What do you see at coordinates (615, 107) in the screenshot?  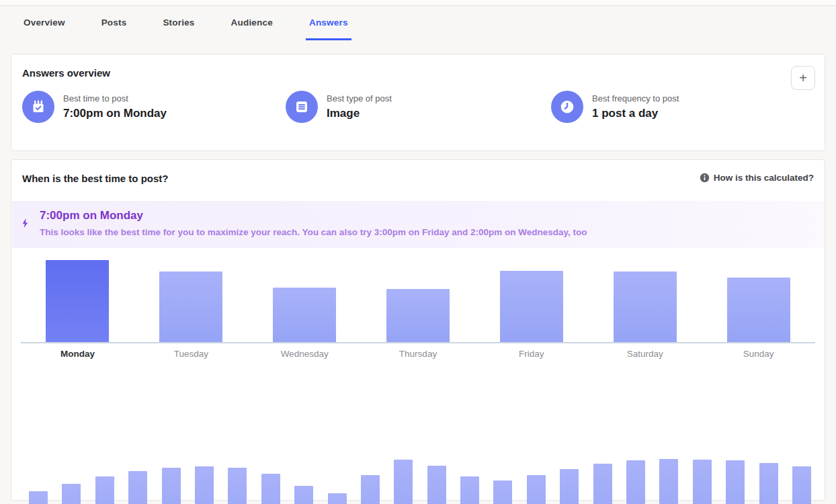 I see `metric-best-frequency-to-post: Best frequency to post1 post a day` at bounding box center [615, 107].